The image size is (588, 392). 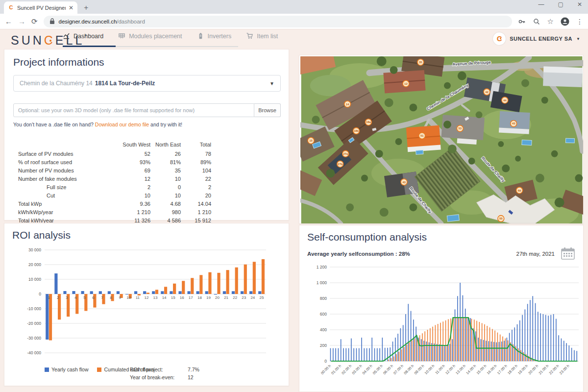 What do you see at coordinates (146, 304) in the screenshot?
I see `roi-chart: 30 00020 00010 0000-10 000-20 000-30 000…` at bounding box center [146, 304].